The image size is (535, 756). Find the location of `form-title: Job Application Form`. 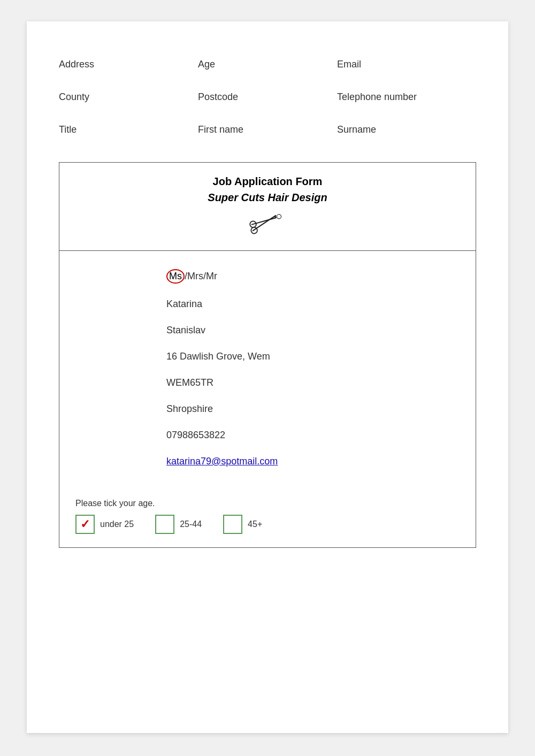

form-title: Job Application Form is located at coordinates (268, 181).